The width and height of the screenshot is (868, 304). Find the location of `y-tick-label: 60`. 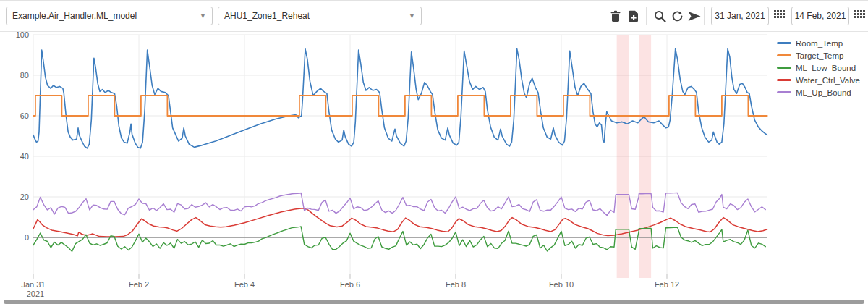

y-tick-label: 60 is located at coordinates (25, 116).